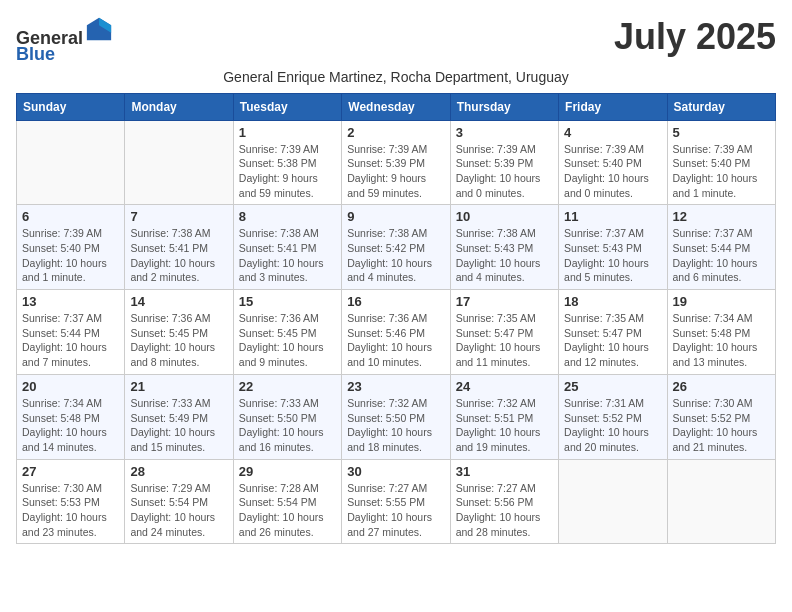  Describe the element at coordinates (612, 386) in the screenshot. I see `day-number: 25` at that location.